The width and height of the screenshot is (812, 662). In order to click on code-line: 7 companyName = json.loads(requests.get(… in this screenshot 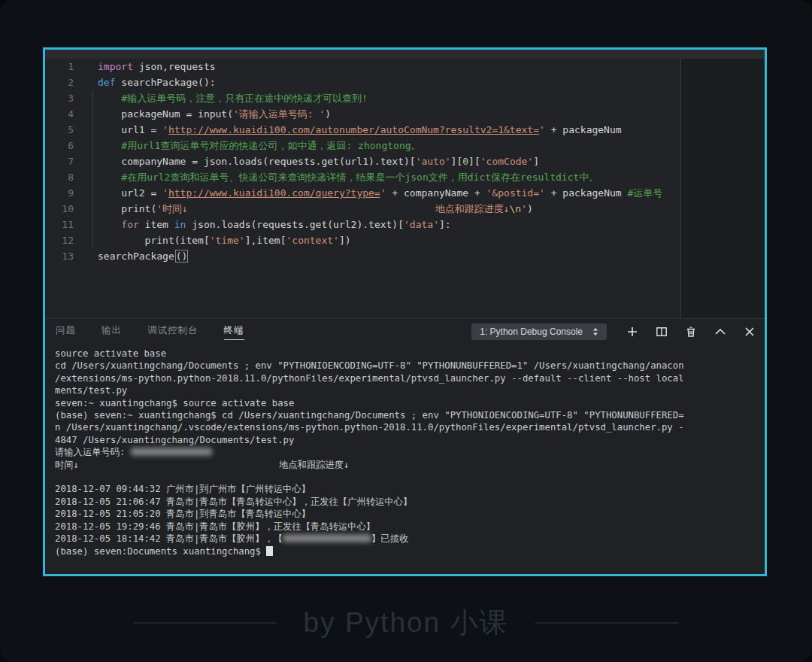, I will do `click(362, 161)`.